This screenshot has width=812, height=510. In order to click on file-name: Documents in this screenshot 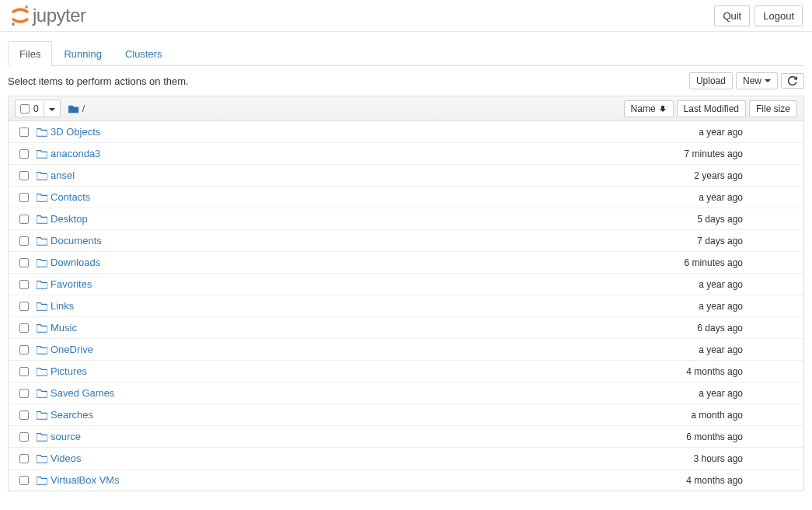, I will do `click(347, 241)`.